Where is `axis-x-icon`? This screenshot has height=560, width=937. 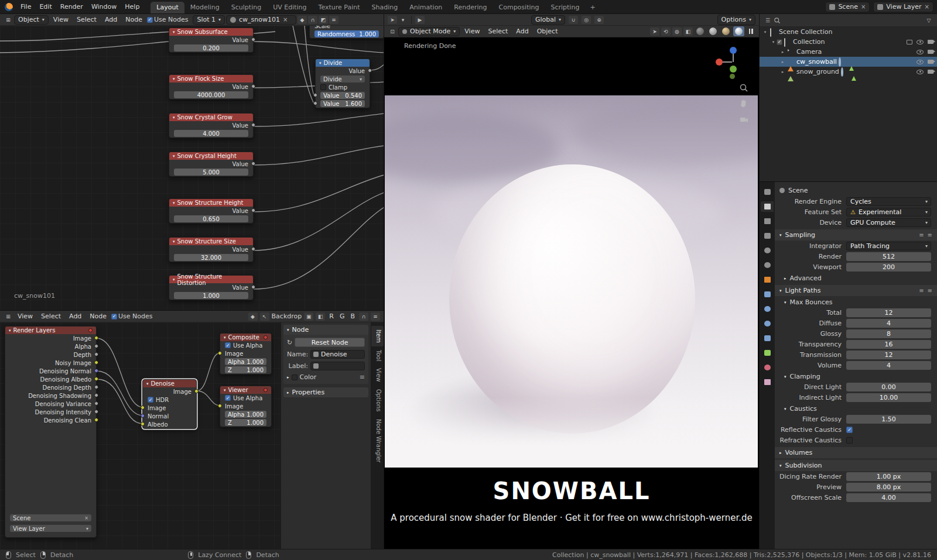
axis-x-icon is located at coordinates (719, 62).